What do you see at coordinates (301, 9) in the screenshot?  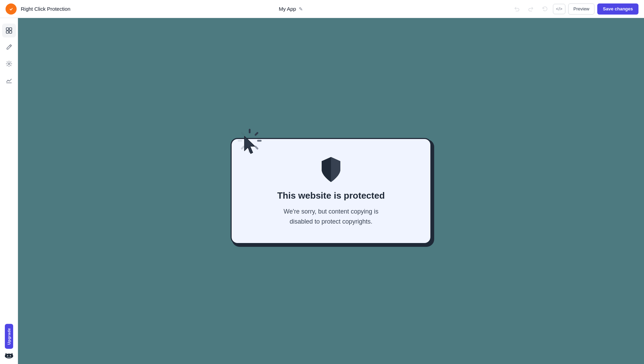 I see `edit-icon: ✎` at bounding box center [301, 9].